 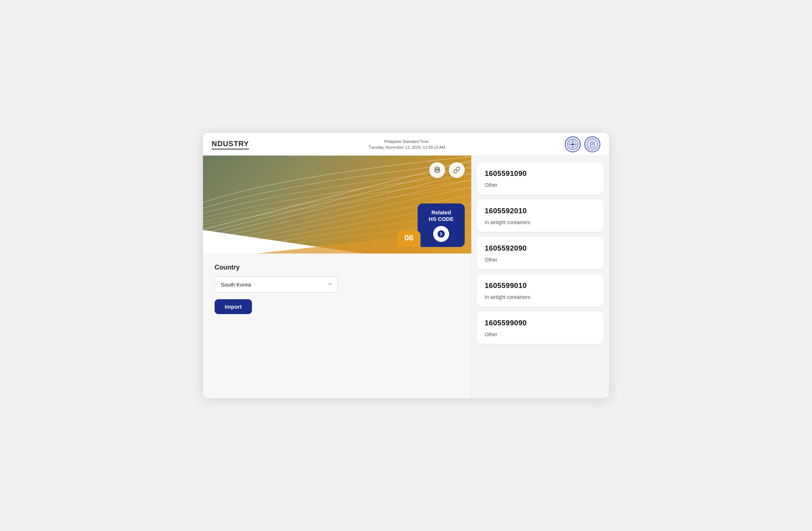 I want to click on hs-code-card: 1605591090Other, so click(x=540, y=178).